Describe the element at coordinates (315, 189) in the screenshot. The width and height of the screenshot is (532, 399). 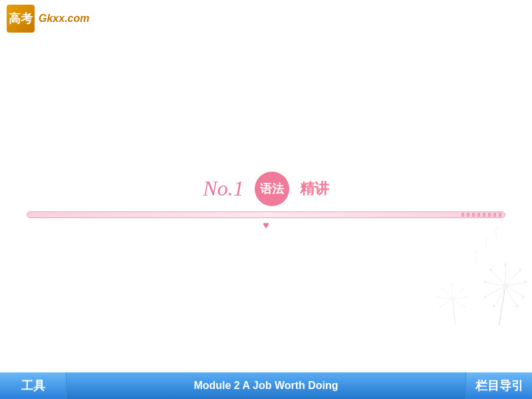
I see `jingjing-label: 精讲` at that location.